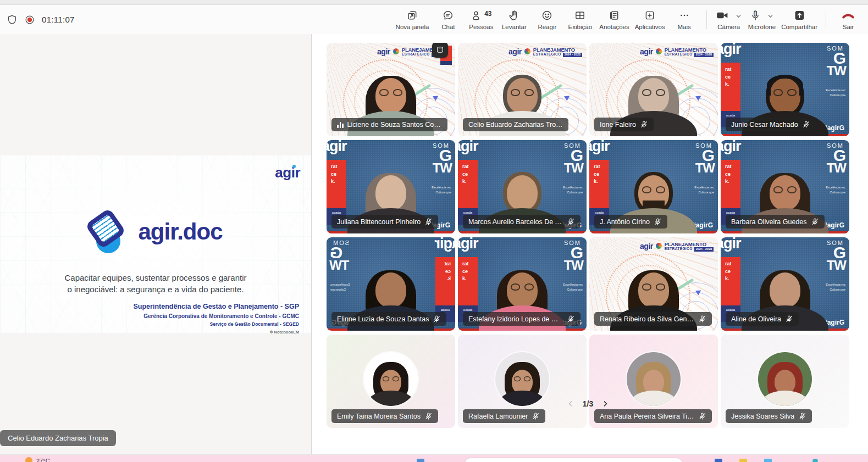  What do you see at coordinates (547, 15) in the screenshot?
I see `smile-icon` at bounding box center [547, 15].